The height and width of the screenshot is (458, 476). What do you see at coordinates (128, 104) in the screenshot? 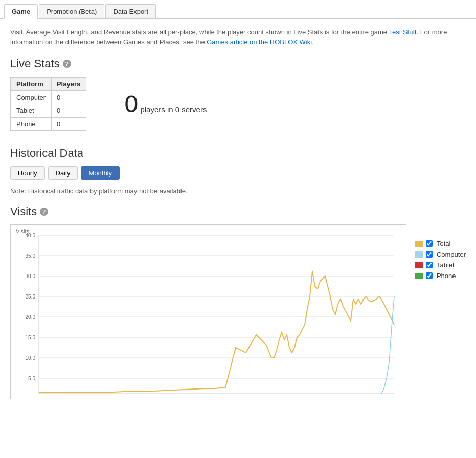
I see `live-stats-container: Platform Players Computer0Tablet0Phone0 …` at bounding box center [128, 104].